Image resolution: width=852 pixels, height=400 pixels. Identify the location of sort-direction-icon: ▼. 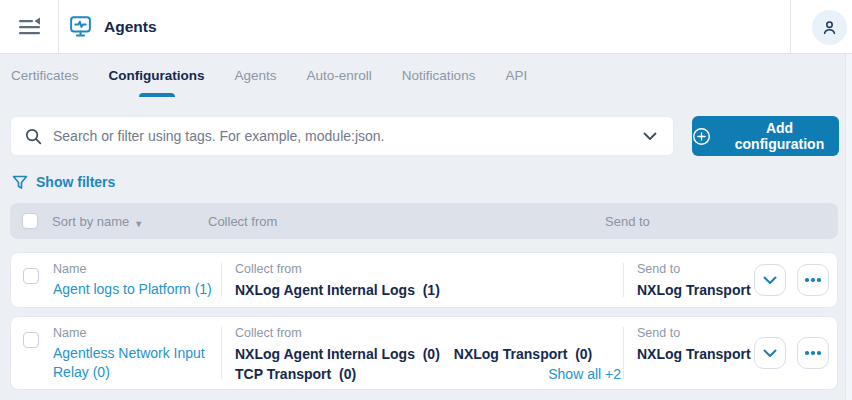
(138, 223).